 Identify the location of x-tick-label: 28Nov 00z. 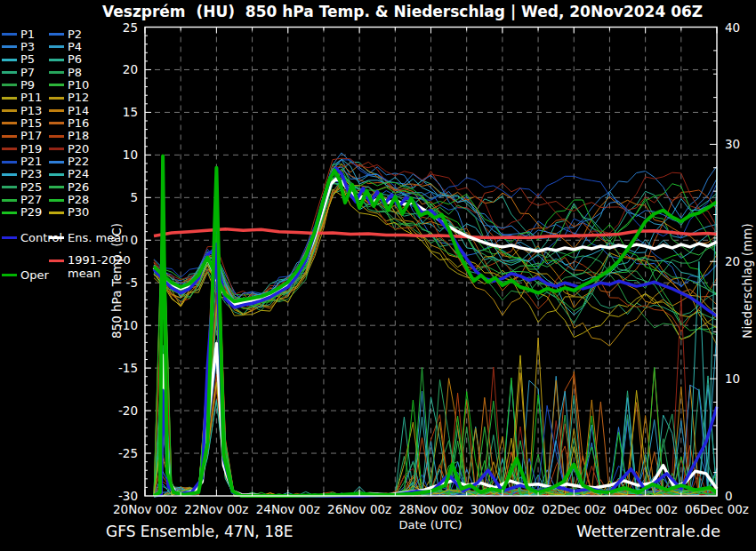
(430, 509).